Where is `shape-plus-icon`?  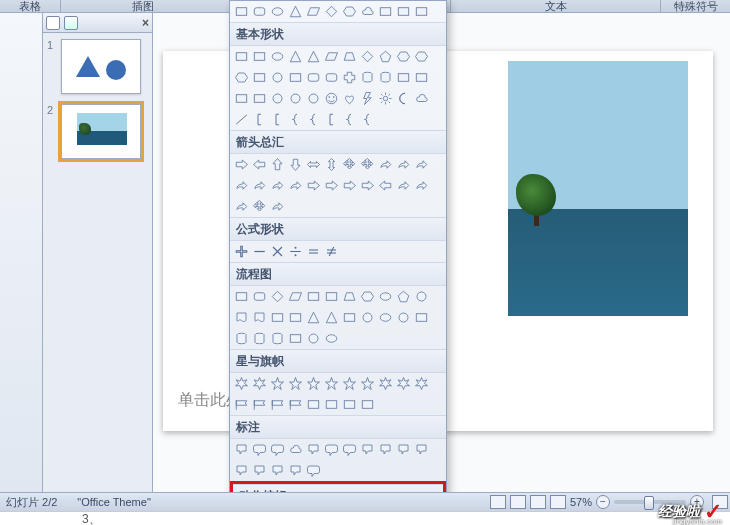
shape-plus-icon is located at coordinates (242, 252).